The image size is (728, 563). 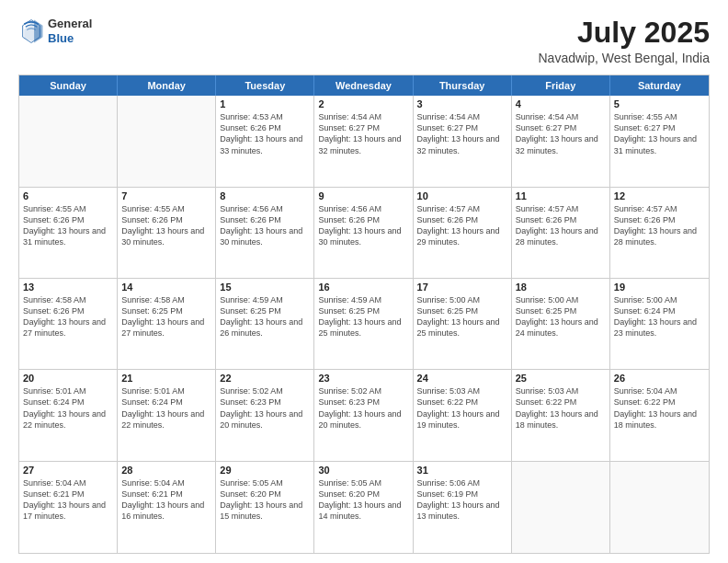 I want to click on calendar-day-19: 19Sunrise: 5:00 AM Sunset: 6:24 PM Dayli…, so click(x=660, y=324).